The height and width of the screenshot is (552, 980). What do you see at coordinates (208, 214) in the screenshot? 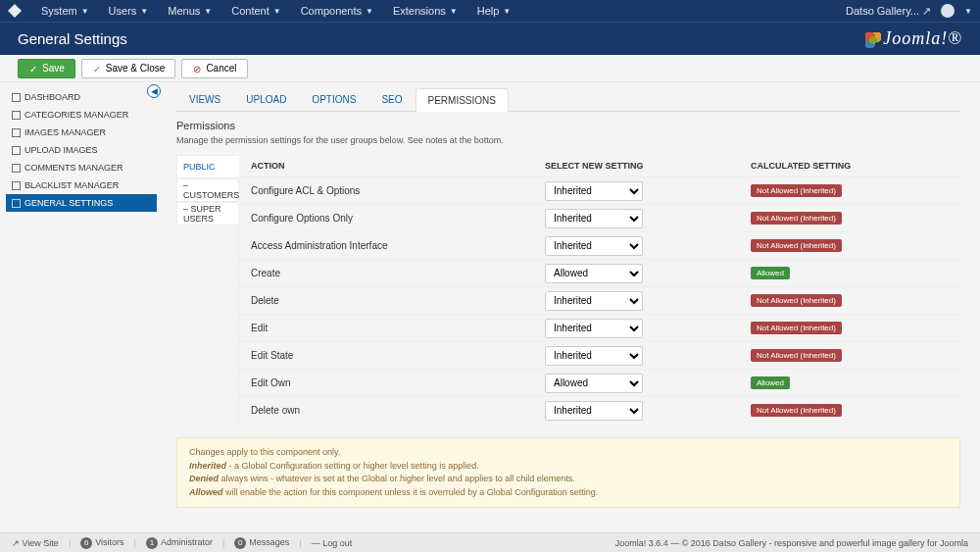
I see `group-superusers: – SUPER USERS` at bounding box center [208, 214].